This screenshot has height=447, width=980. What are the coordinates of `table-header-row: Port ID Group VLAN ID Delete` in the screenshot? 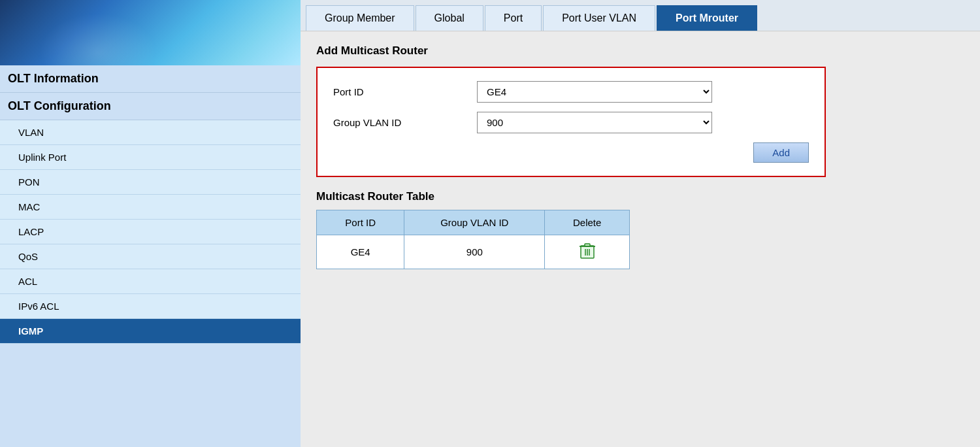 It's located at (473, 223).